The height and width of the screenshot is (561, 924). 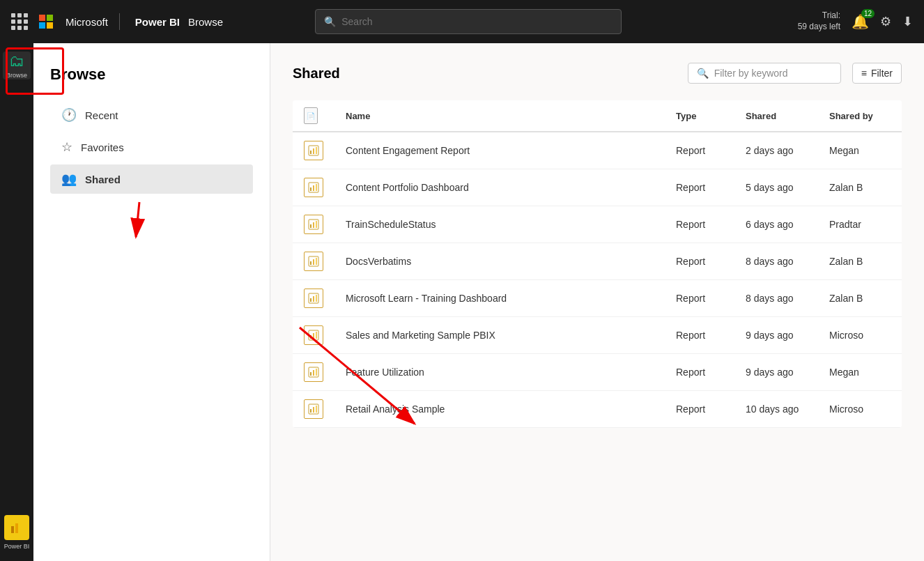 What do you see at coordinates (597, 262) in the screenshot?
I see `table-row: DocsVerbatims Report 8 days ago Zalan B` at bounding box center [597, 262].